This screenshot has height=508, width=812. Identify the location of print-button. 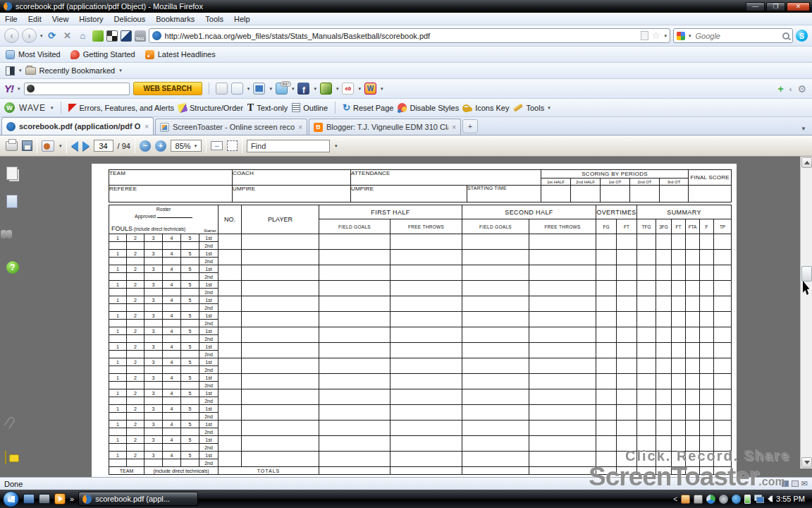
(11, 146).